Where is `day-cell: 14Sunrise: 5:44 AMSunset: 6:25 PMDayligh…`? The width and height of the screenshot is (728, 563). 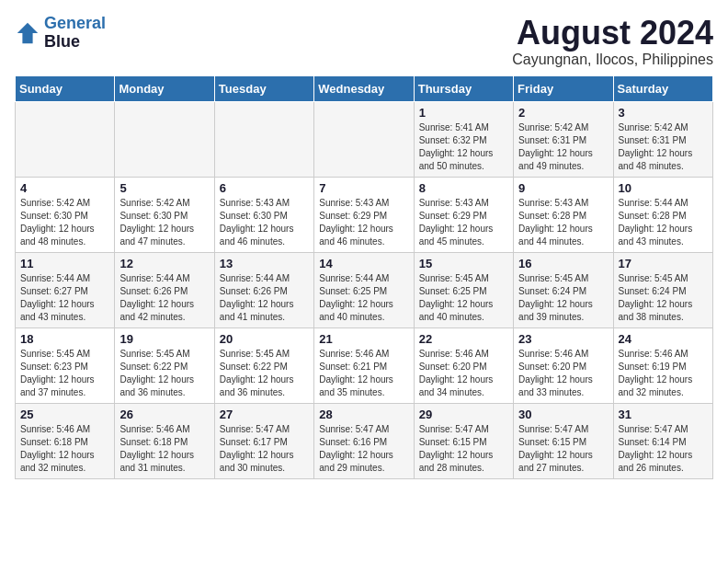 day-cell: 14Sunrise: 5:44 AMSunset: 6:25 PMDayligh… is located at coordinates (364, 290).